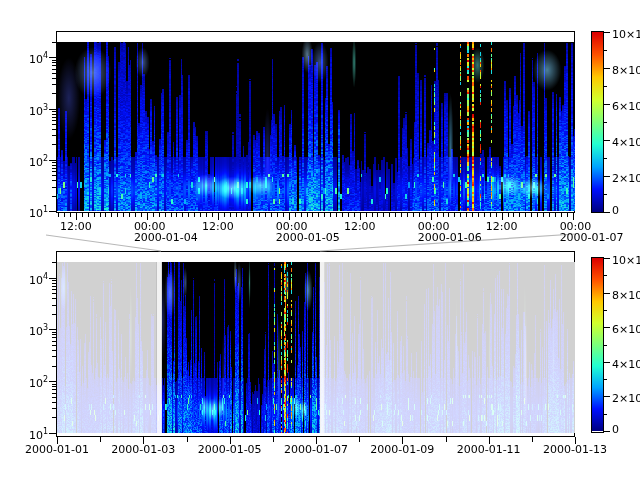 Image resolution: width=640 pixels, height=480 pixels. I want to click on x-tick-label: 2000-01-09, so click(402, 450).